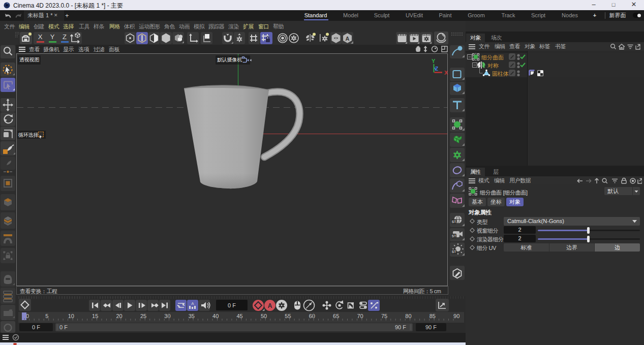  Describe the element at coordinates (360, 316) in the screenshot. I see `svg-text: 70` at that location.